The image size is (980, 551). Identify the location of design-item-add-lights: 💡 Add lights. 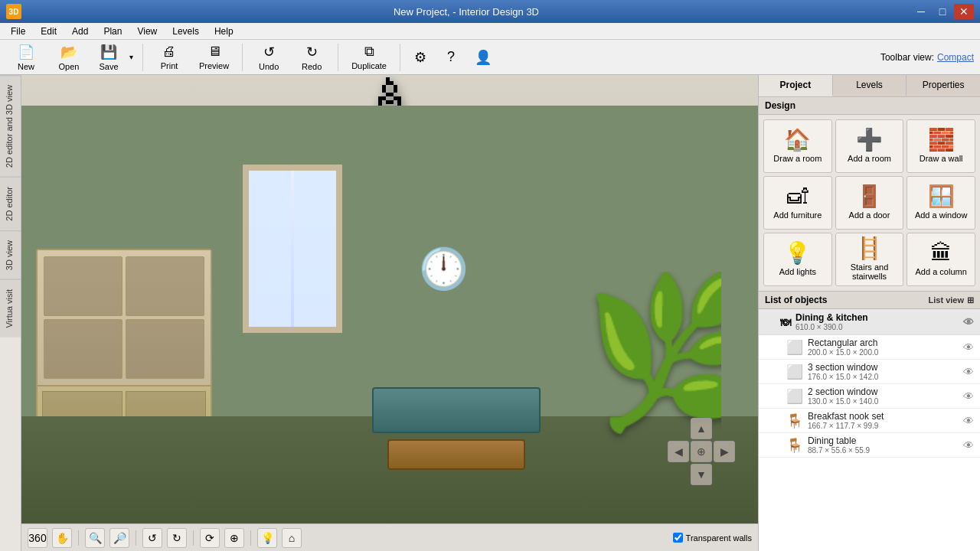
(798, 259).